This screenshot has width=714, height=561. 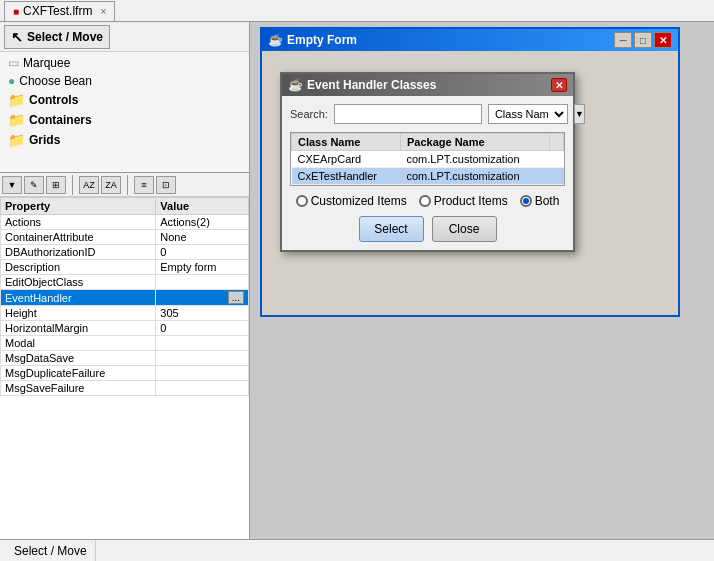 What do you see at coordinates (125, 268) in the screenshot?
I see `table-row: DescriptionEmpty form` at bounding box center [125, 268].